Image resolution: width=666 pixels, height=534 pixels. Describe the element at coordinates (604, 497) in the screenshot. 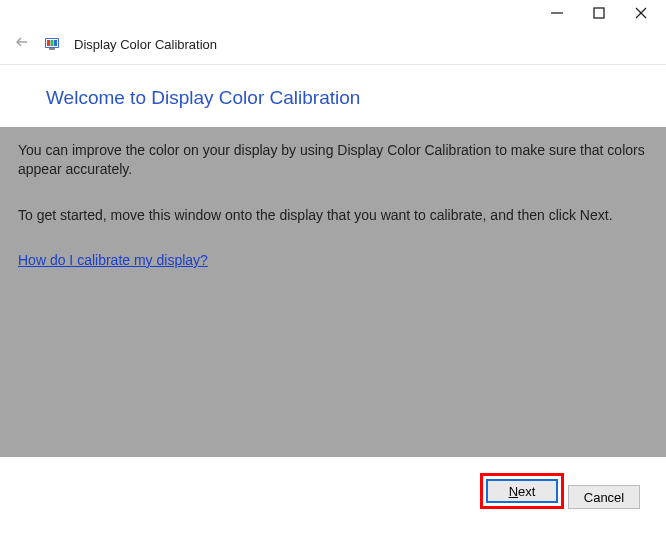

I see `cancel-button: Cancel` at that location.